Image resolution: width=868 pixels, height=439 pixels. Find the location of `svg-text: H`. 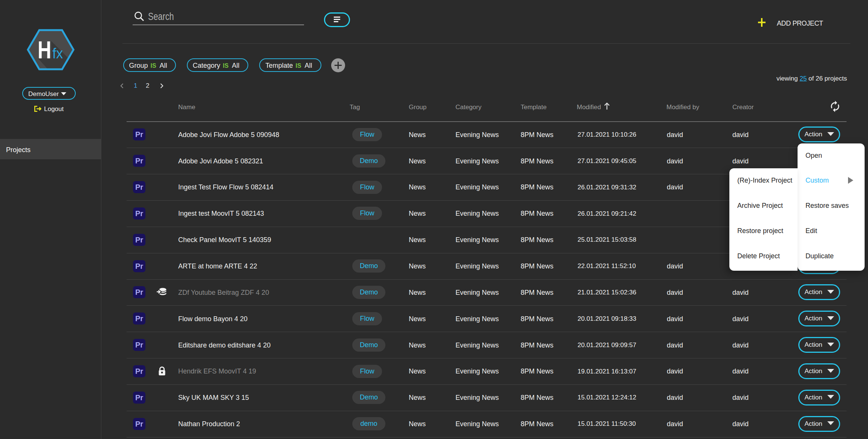

svg-text: H is located at coordinates (44, 50).